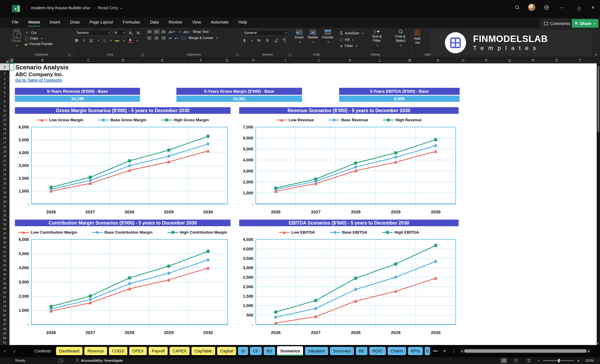  What do you see at coordinates (504, 361) in the screenshot?
I see `normal-view-button` at bounding box center [504, 361].